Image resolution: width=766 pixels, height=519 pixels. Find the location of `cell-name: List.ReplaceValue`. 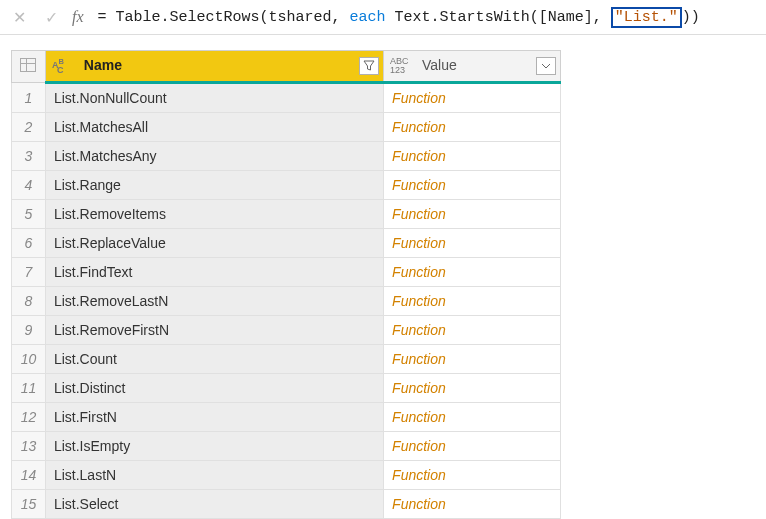

cell-name: List.ReplaceValue is located at coordinates (214, 244).